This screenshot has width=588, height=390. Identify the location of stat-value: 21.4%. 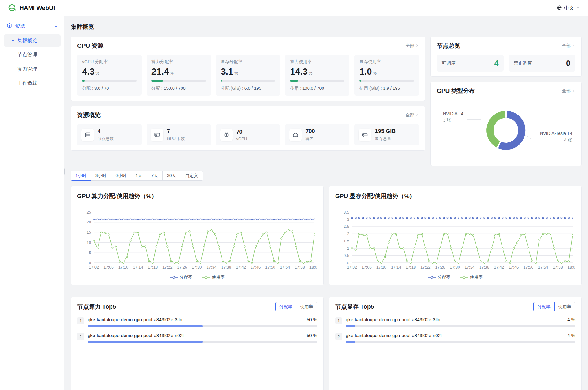
(179, 72).